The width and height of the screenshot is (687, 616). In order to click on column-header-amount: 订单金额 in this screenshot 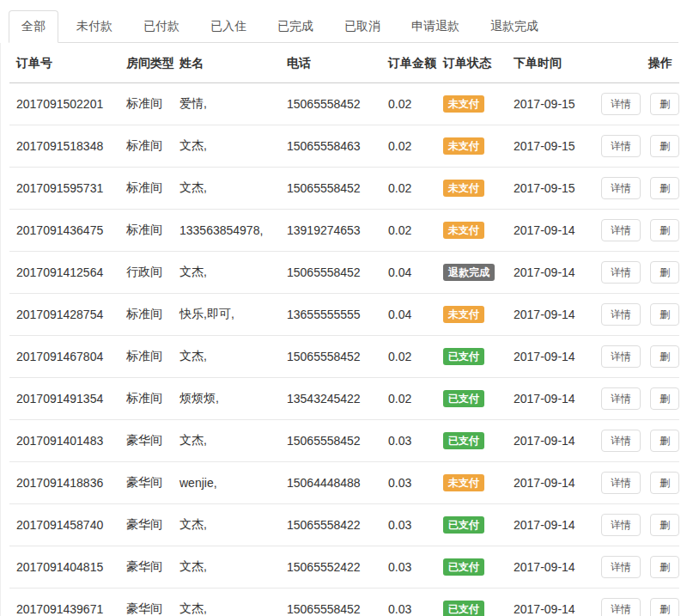, I will do `click(409, 64)`.